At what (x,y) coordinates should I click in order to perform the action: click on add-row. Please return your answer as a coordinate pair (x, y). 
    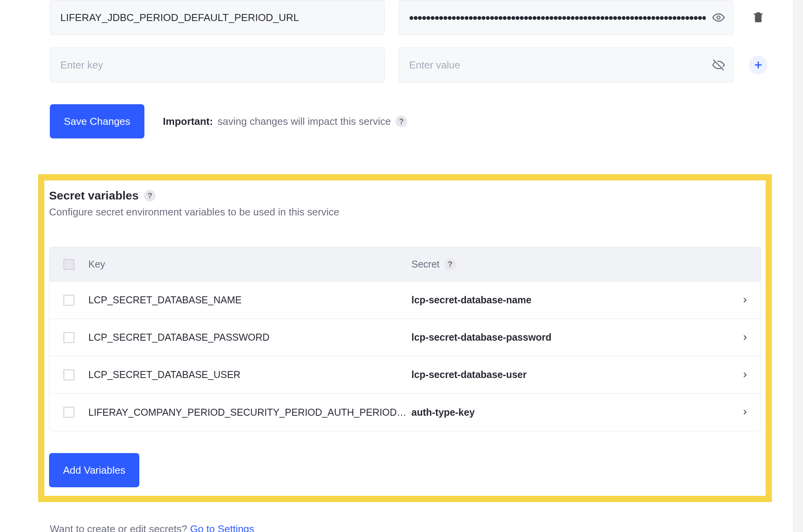
    Looking at the image, I should click on (758, 65).